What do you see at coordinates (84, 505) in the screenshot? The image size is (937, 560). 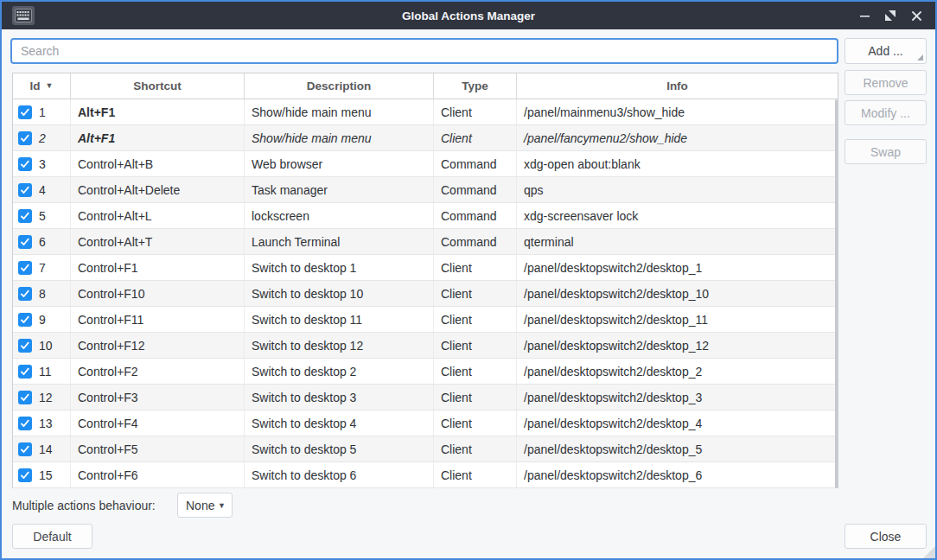 I see `multiple-actions-behaviour-label: Multiple actions behaviour:` at bounding box center [84, 505].